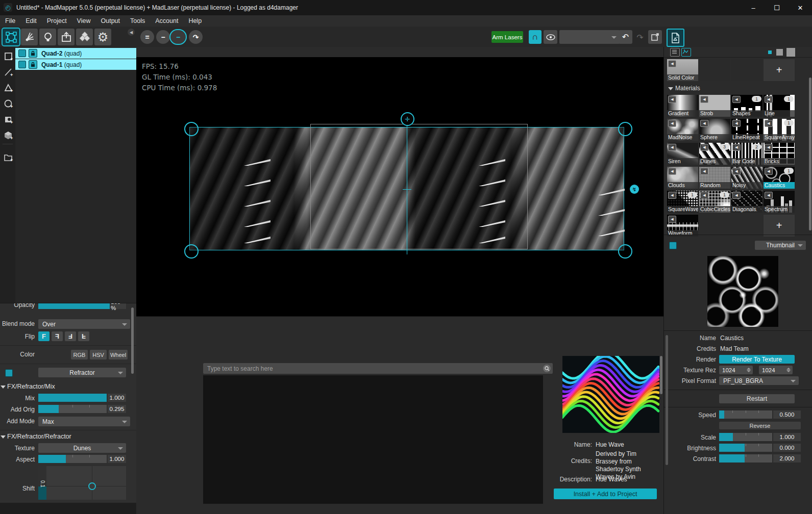 The width and height of the screenshot is (812, 514). What do you see at coordinates (147, 37) in the screenshot?
I see `output-mode-button: =` at bounding box center [147, 37].